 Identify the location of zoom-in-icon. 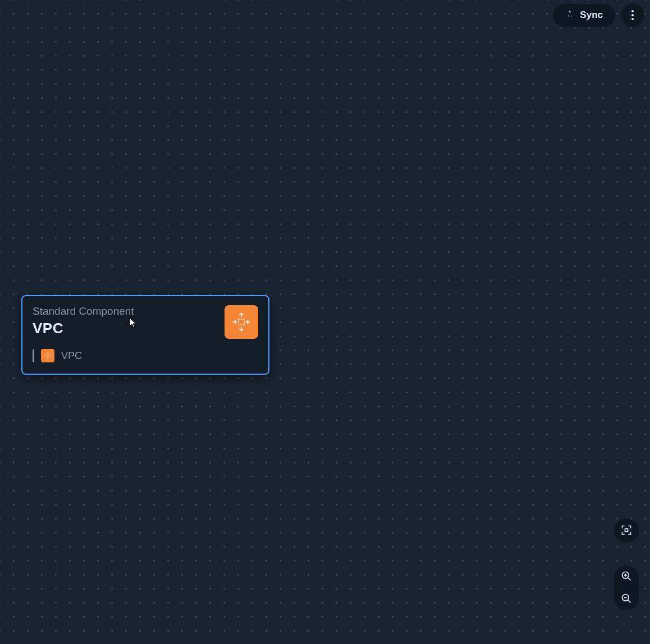
(626, 577).